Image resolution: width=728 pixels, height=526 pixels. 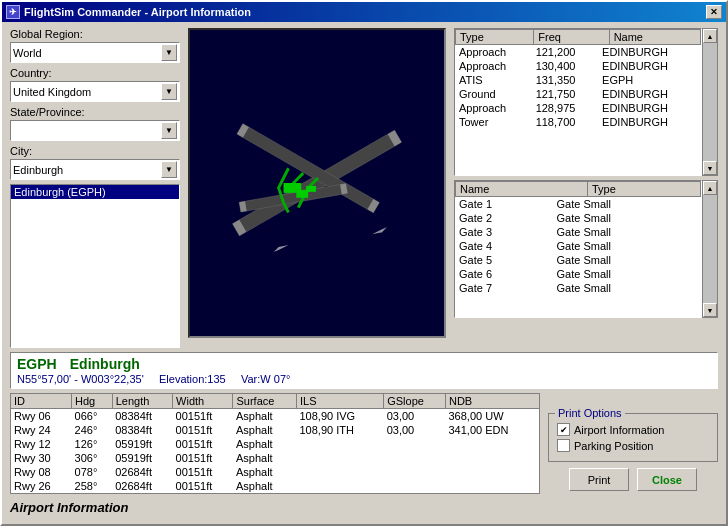 What do you see at coordinates (276, 416) in the screenshot?
I see `runway-row: Rwy 06066°08384ft00151ftAsphalt108,90 IV…` at bounding box center [276, 416].